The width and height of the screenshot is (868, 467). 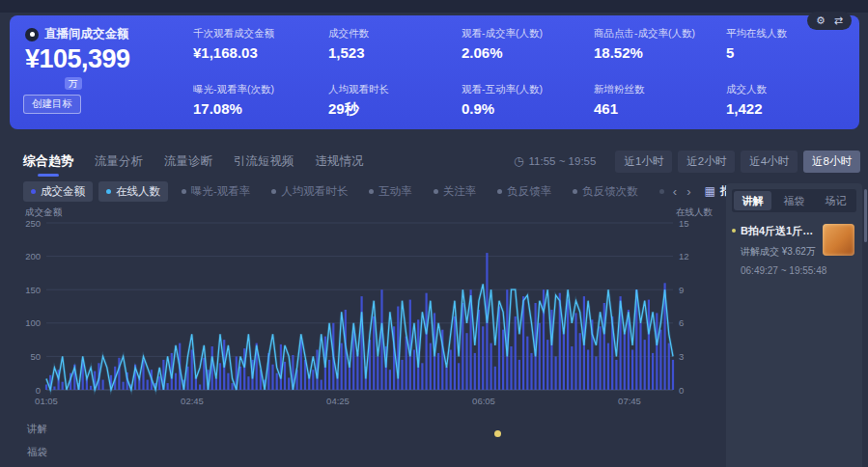 What do you see at coordinates (832, 162) in the screenshot?
I see `time-filter-8h: 近8小时` at bounding box center [832, 162].